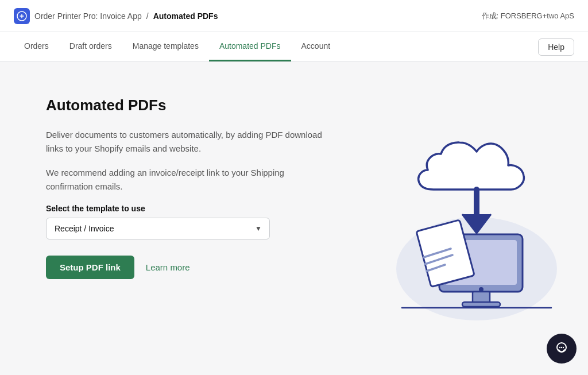  I want to click on nav-item-account: Account, so click(316, 47).